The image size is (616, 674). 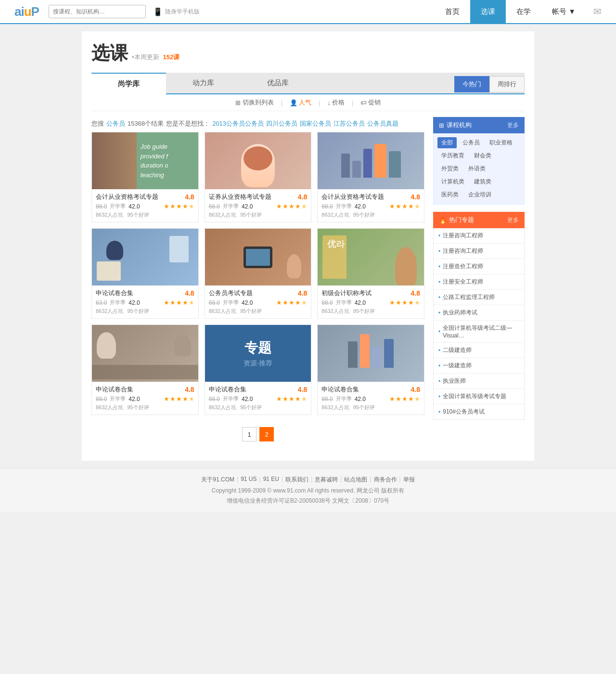 I want to click on search-keyword: 公务员, so click(x=116, y=124).